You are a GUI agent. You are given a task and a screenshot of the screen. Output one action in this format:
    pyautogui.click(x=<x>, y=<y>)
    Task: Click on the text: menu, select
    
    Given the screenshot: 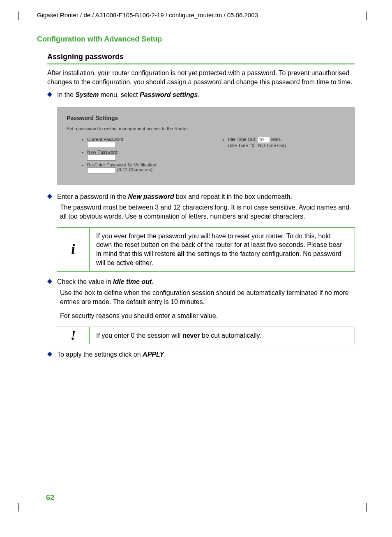 What is the action you would take?
    pyautogui.click(x=119, y=94)
    